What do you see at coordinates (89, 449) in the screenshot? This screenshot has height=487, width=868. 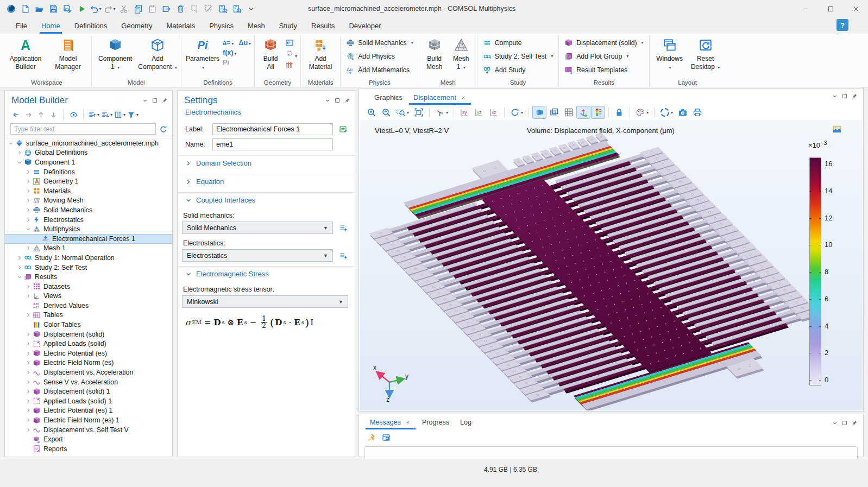 I see `tree-item-reports: Reports` at bounding box center [89, 449].